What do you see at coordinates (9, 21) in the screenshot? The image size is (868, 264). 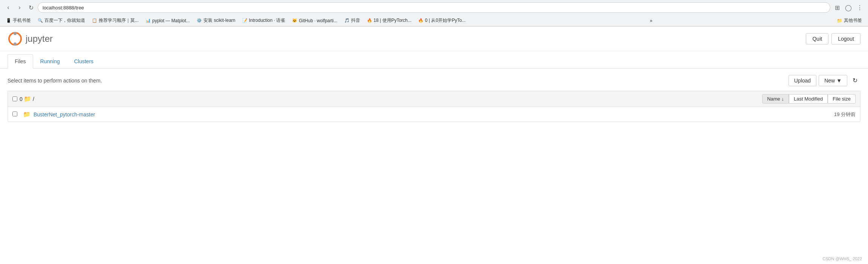 I see `bookmark-mobile-icon: 📱` at bounding box center [9, 21].